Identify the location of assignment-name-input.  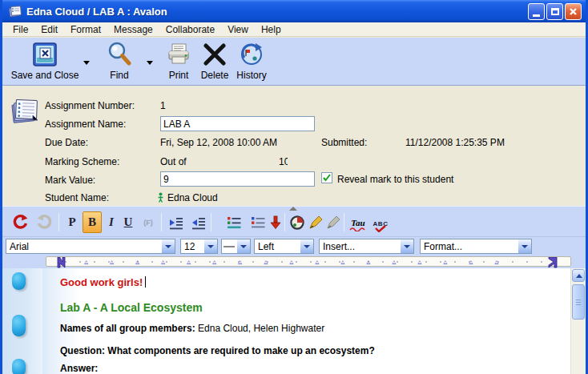
(237, 123).